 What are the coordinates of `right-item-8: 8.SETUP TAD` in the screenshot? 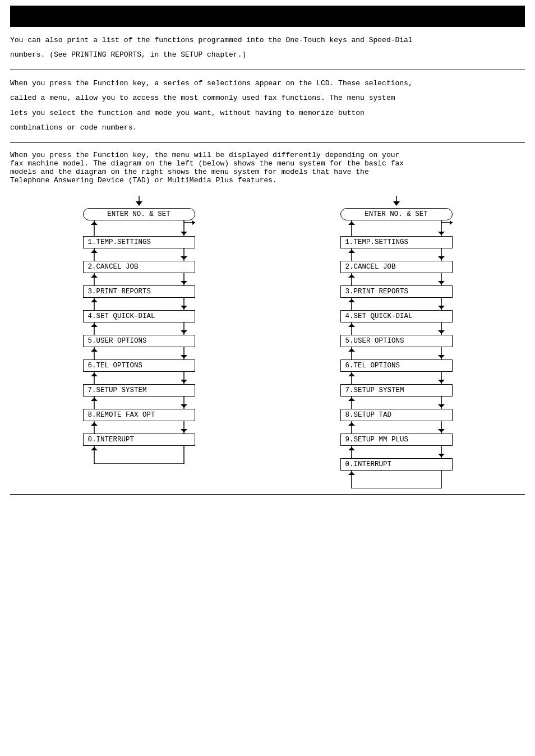 It's located at (396, 415).